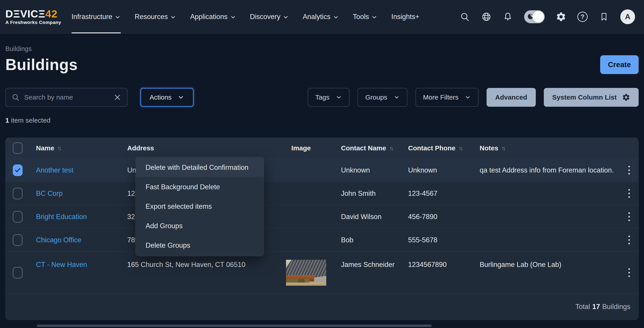 This screenshot has width=644, height=328. Describe the element at coordinates (321, 17) in the screenshot. I see `nav-item-analytics: Analytics` at that location.